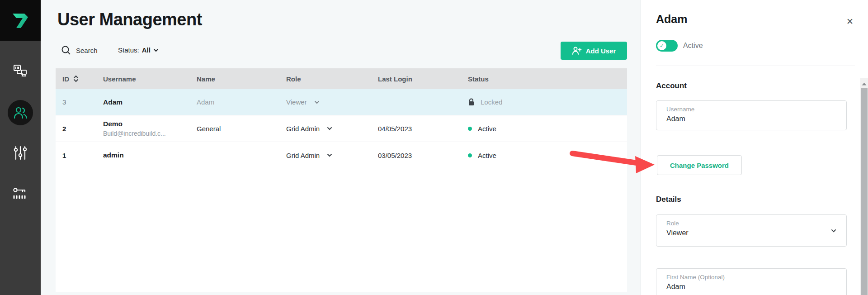 Image resolution: width=868 pixels, height=295 pixels. What do you see at coordinates (20, 153) in the screenshot?
I see `settings-sliders-icon` at bounding box center [20, 153].